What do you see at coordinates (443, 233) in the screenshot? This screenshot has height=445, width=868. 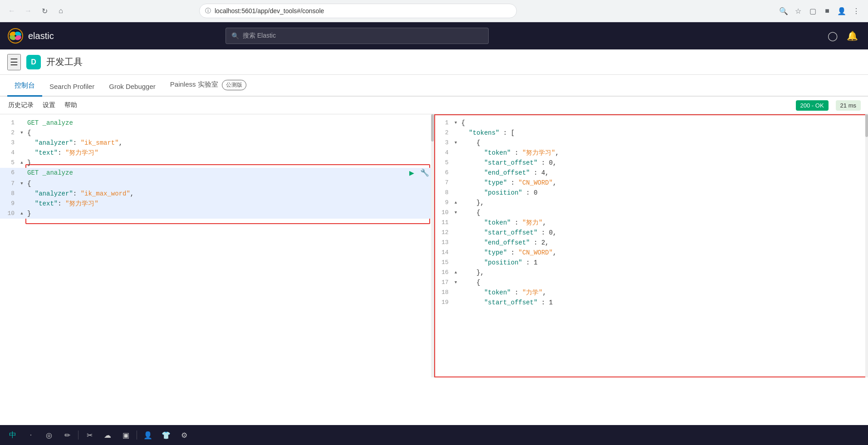 I see `out-num-12: 12` at bounding box center [443, 233].